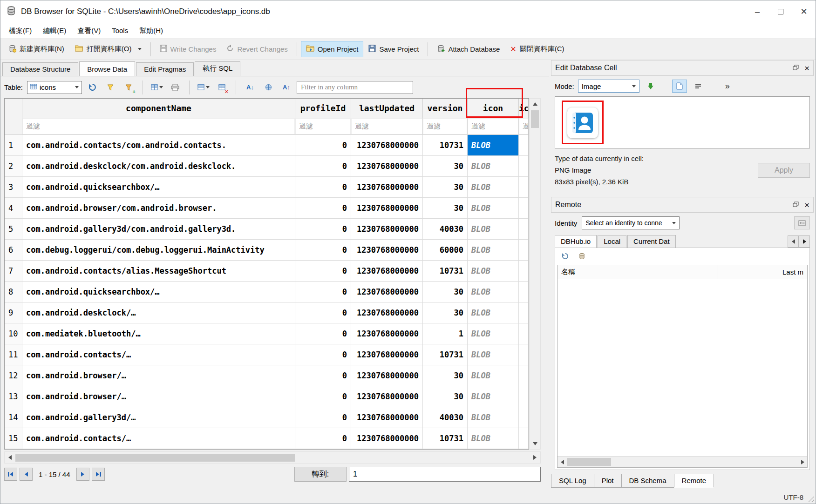 The height and width of the screenshot is (504, 816). What do you see at coordinates (608, 481) in the screenshot?
I see `dock-tab-plot: Plot` at bounding box center [608, 481].